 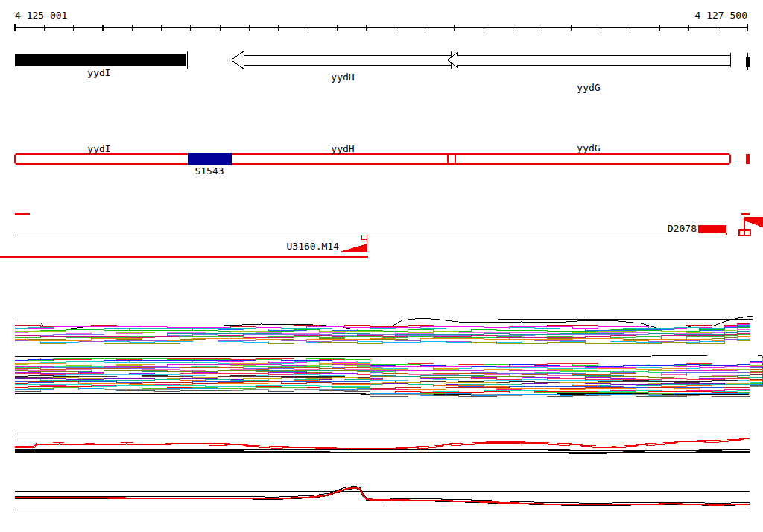 What do you see at coordinates (343, 149) in the screenshot?
I see `segment-label-yydH: yydH` at bounding box center [343, 149].